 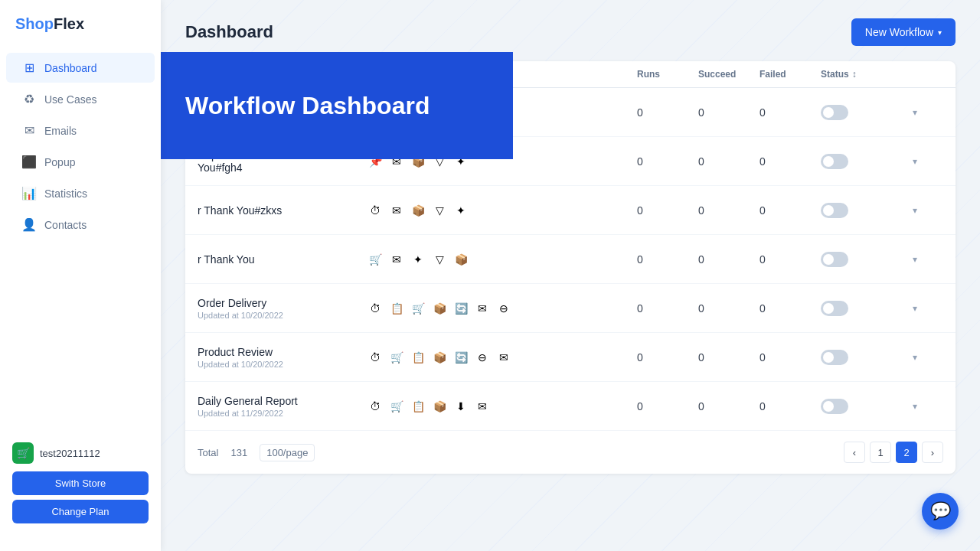 I want to click on sidebar-label-emails: Emails, so click(x=60, y=131).